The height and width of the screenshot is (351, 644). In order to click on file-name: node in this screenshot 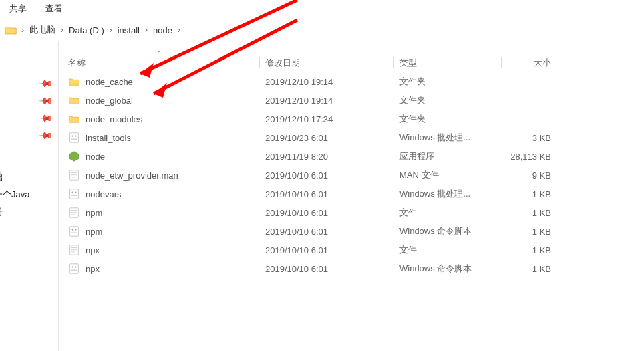, I will do `click(95, 156)`.